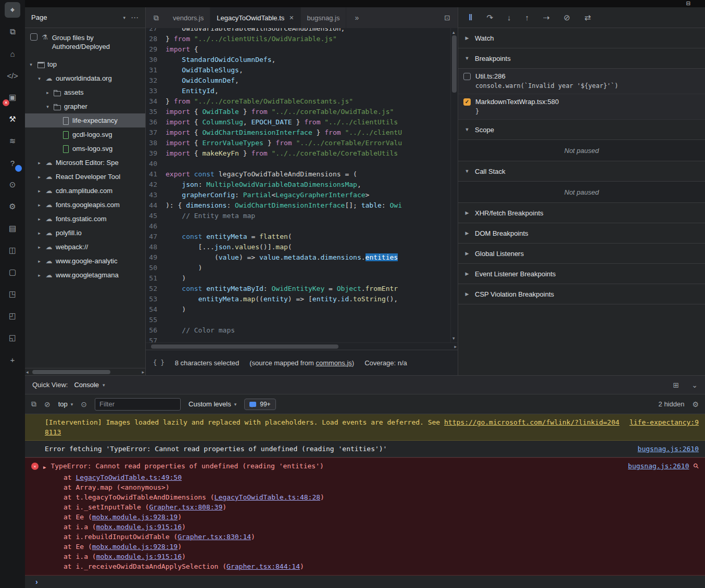 Image resolution: width=705 pixels, height=588 pixels. Describe the element at coordinates (467, 76) in the screenshot. I see `breakpoint-checkbox` at that location.